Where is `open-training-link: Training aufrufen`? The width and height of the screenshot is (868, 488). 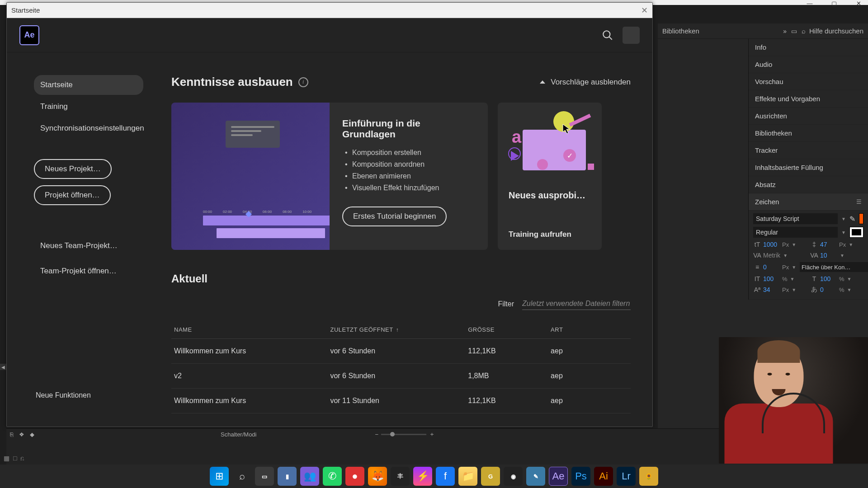
open-training-link: Training aufrufen is located at coordinates (550, 235).